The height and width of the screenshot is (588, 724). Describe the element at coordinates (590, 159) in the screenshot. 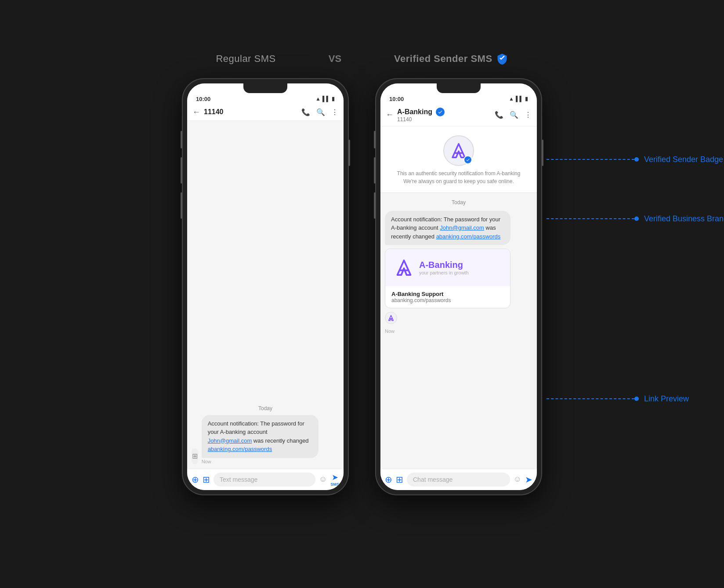

I see `badge-dashed-line` at that location.